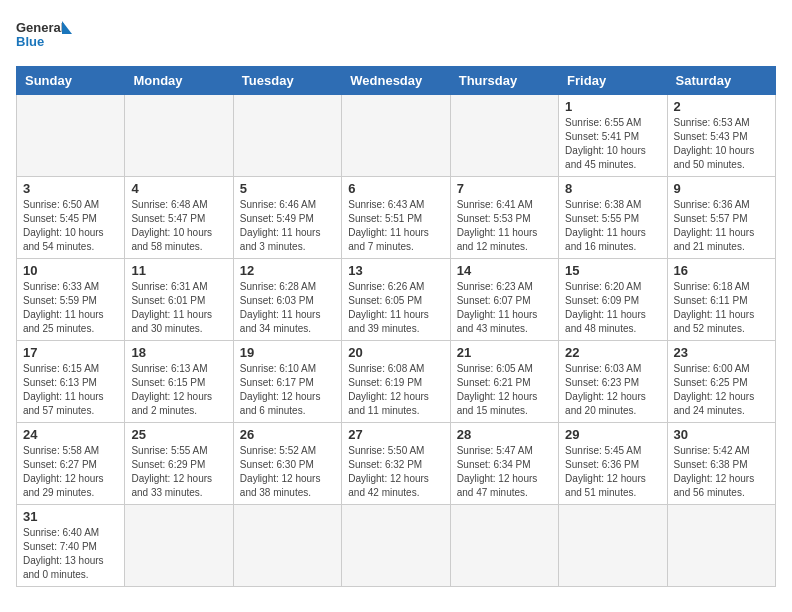  What do you see at coordinates (504, 188) in the screenshot?
I see `day-number: 7` at bounding box center [504, 188].